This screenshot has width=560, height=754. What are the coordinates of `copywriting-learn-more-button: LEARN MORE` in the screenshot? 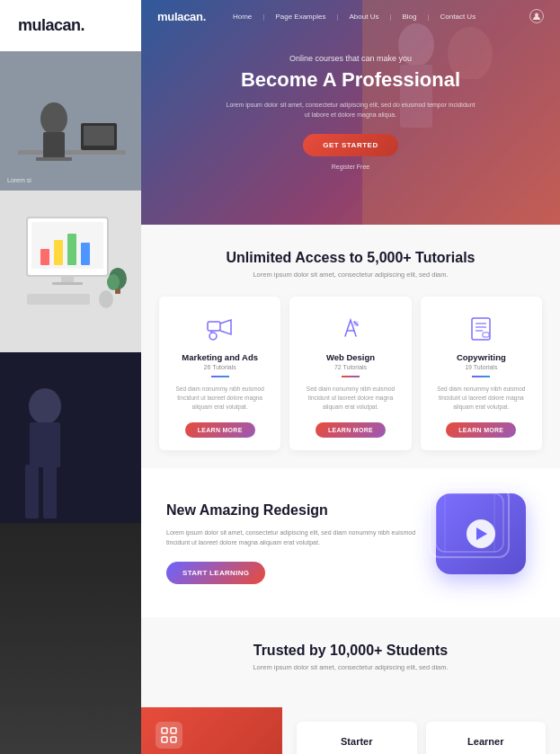 It's located at (481, 430).